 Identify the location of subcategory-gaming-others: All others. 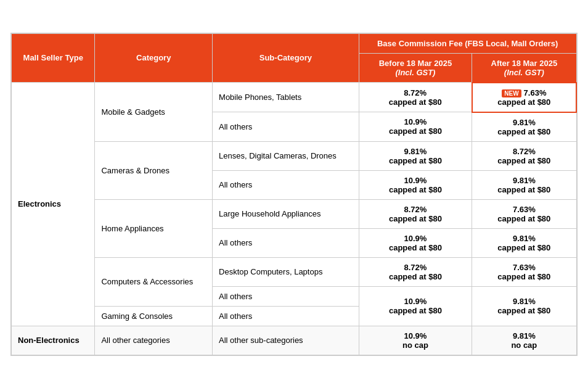
(286, 316).